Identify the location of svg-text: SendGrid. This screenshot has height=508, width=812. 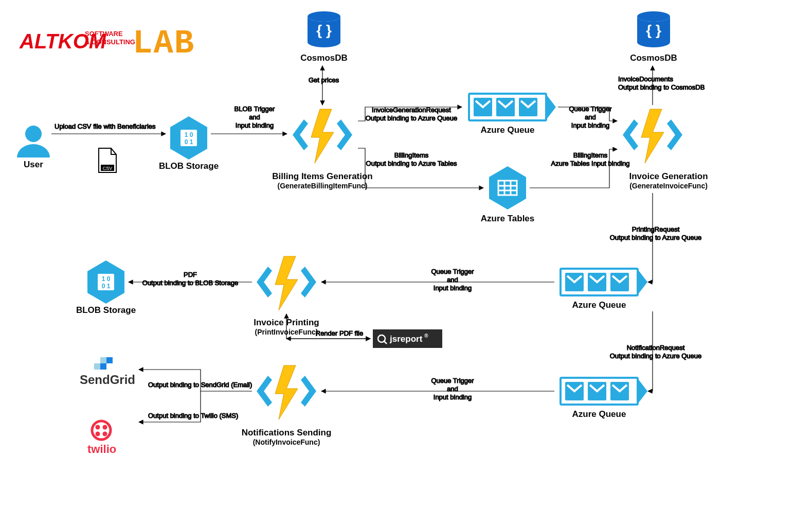
(107, 380).